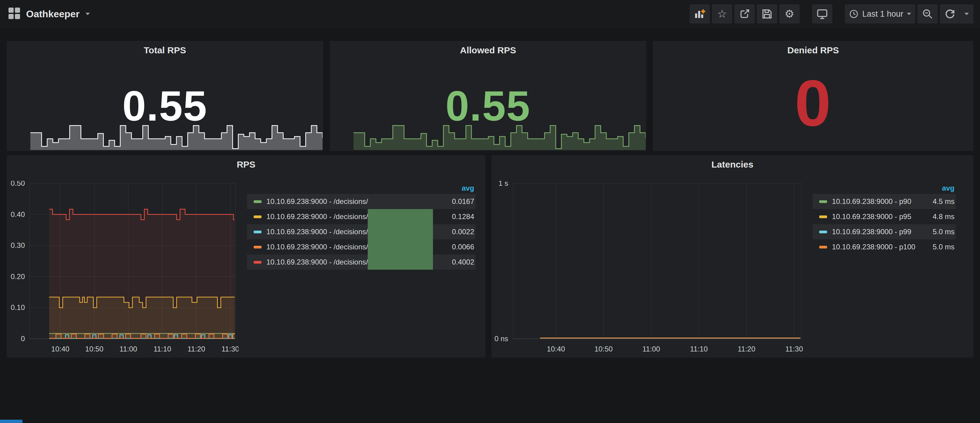 The image size is (980, 423). What do you see at coordinates (463, 217) in the screenshot?
I see `series-avg-value: 0.1284` at bounding box center [463, 217].